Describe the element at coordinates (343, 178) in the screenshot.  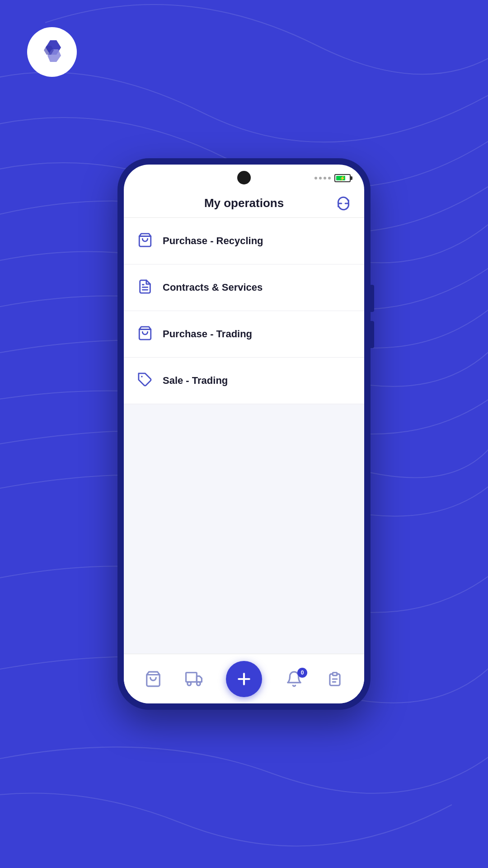
I see `battery-lightning: ⚡` at that location.